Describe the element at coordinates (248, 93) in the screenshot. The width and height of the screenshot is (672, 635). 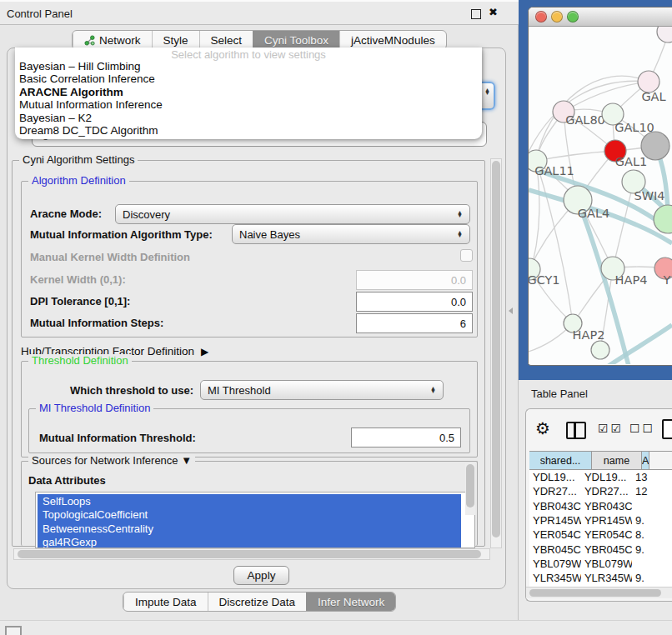
I see `algorithm-dropdown-list: Select algorithm to view settings Bayesi…` at that location.